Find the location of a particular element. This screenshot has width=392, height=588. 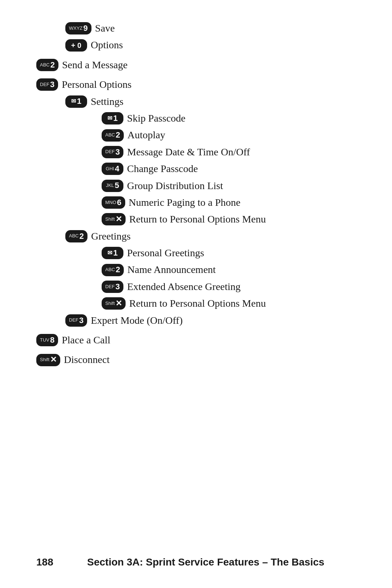

item-text: Settings is located at coordinates (107, 102).